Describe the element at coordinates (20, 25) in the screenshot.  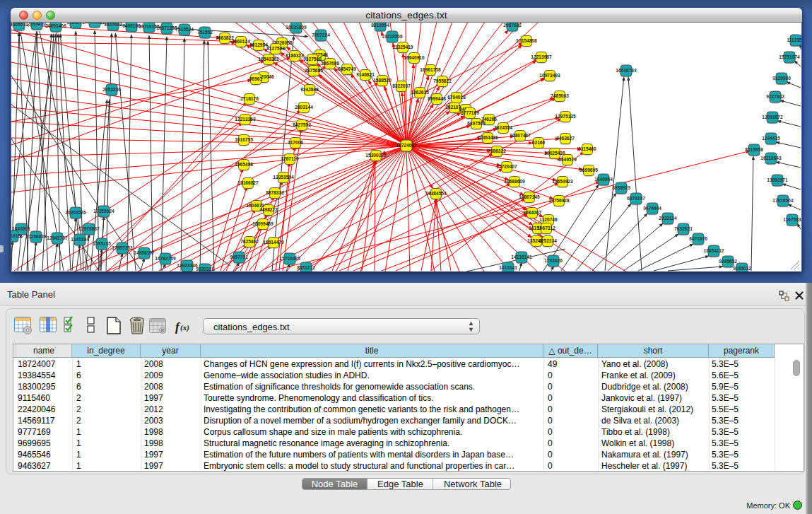
I see `svg-text: 1405571` at that location.